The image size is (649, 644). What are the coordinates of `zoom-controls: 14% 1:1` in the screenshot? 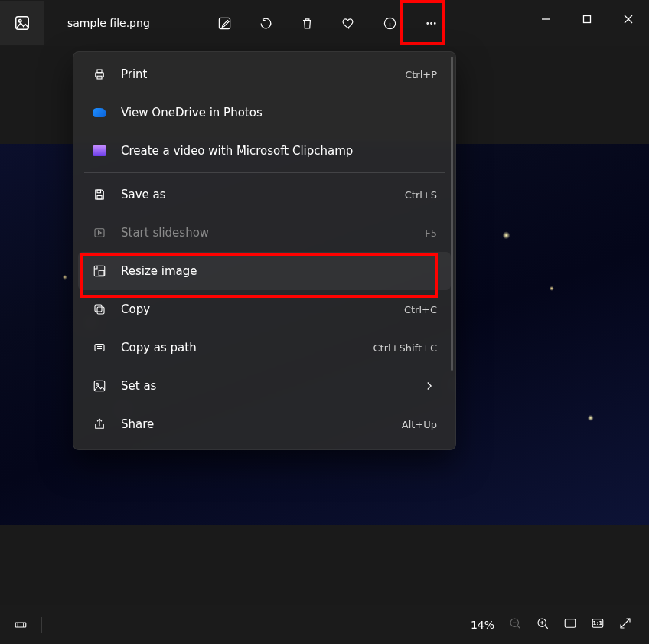 It's located at (560, 625).